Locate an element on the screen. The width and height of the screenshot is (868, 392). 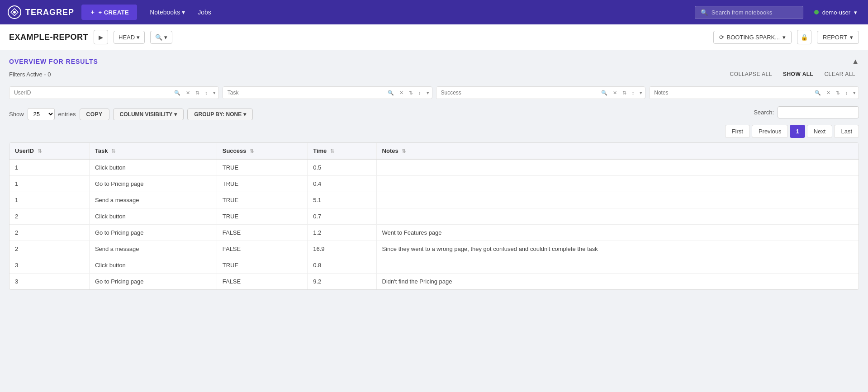
copy-button: COPY is located at coordinates (95, 114).